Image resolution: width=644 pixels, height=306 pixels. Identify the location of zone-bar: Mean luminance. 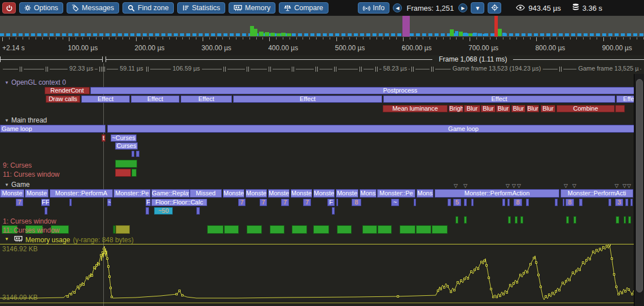
(415, 108).